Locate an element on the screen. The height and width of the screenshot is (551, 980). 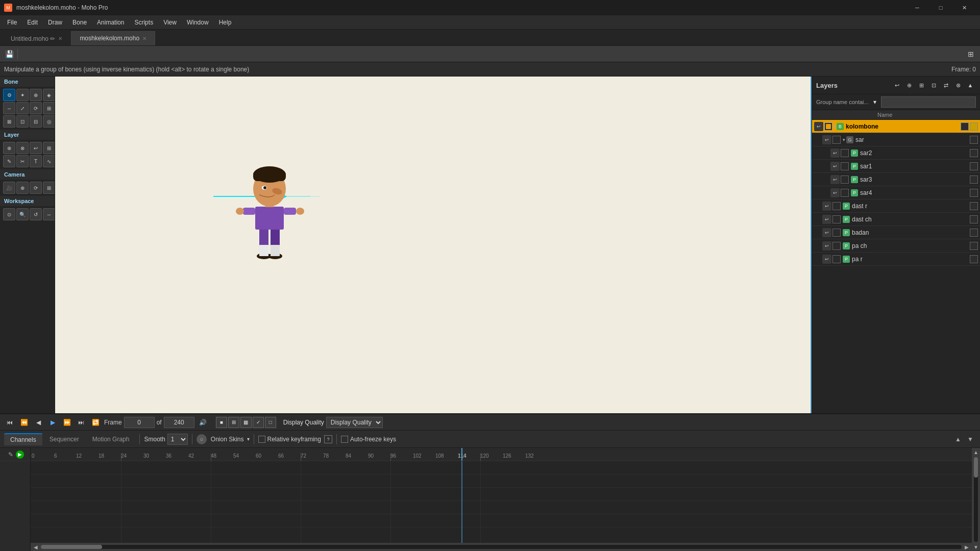
layer-kolombone-vis: ↩ is located at coordinates (819, 127).